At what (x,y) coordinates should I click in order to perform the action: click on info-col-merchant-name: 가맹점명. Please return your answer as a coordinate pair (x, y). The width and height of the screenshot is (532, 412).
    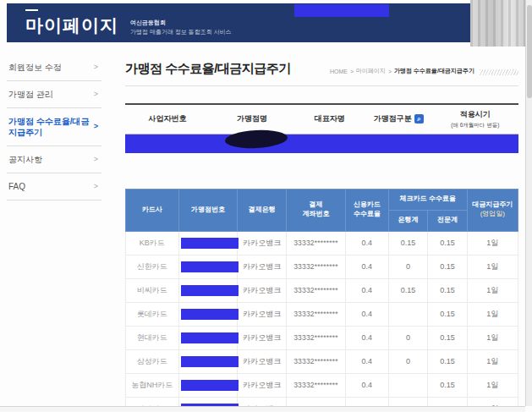
    Looking at the image, I should click on (252, 119).